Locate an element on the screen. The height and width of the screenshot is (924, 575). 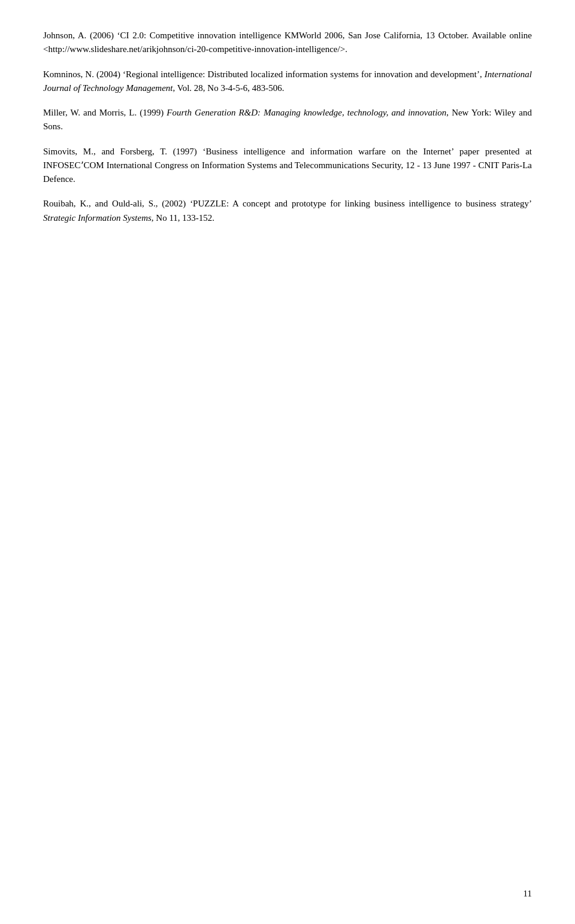
reference-miller: Miller, W. and Morris, L. (1999) Fourth … is located at coordinates (288, 120).